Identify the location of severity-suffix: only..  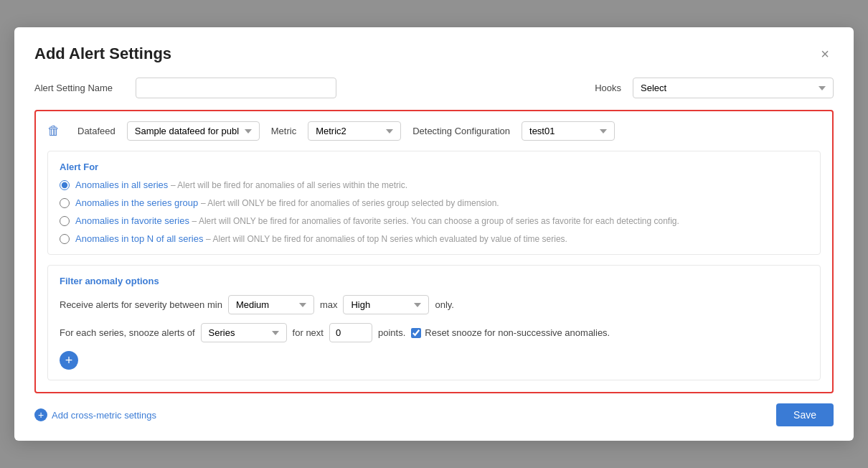
(445, 304).